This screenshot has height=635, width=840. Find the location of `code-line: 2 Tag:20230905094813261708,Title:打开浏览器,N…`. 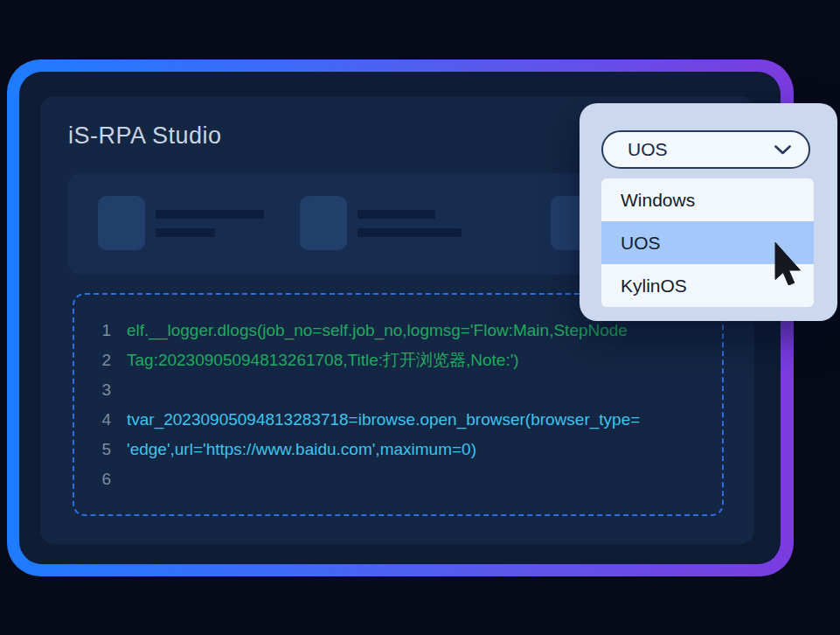

code-line: 2 Tag:20230905094813261708,Title:打开浏览器,N… is located at coordinates (399, 360).